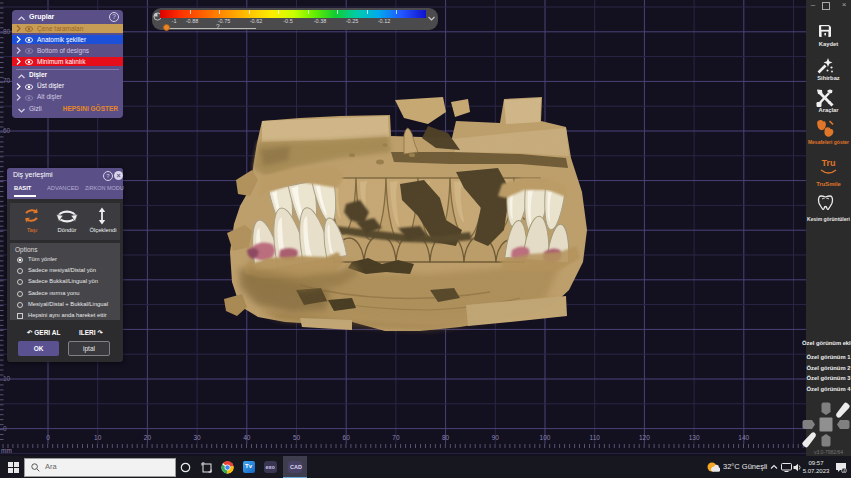 The height and width of the screenshot is (478, 851). I want to click on svg-text: 40, so click(247, 438).